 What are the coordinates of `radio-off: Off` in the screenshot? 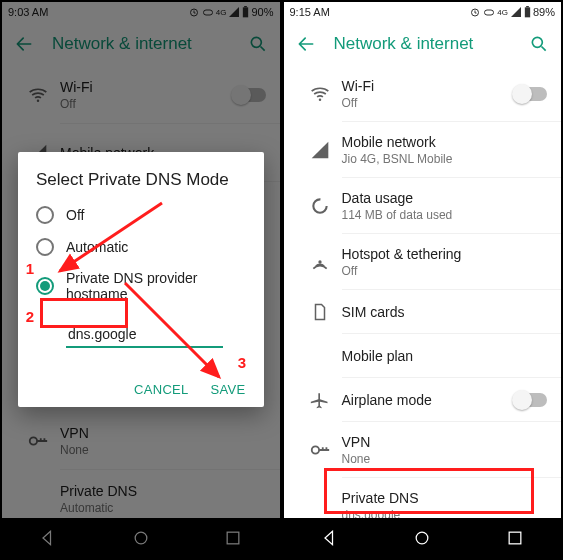 It's located at (141, 215).